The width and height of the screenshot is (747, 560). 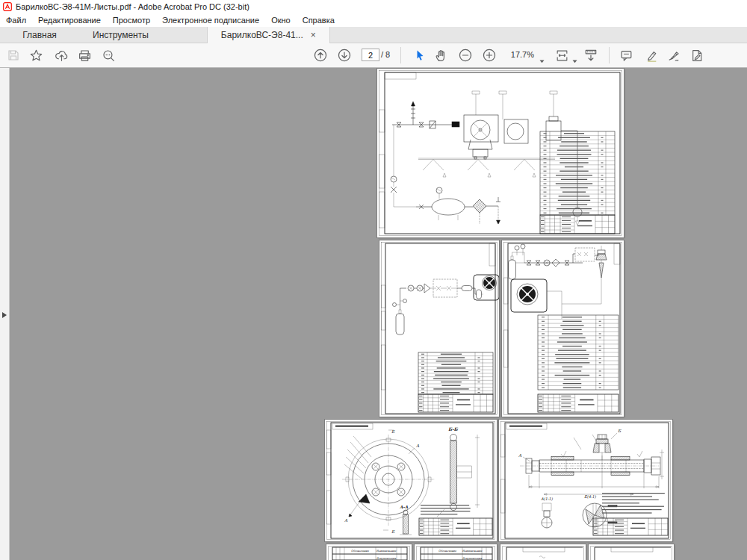 I want to click on tabbar: Главная Инструменты БарилкоВС-Э8-41... ×, so click(x=374, y=35).